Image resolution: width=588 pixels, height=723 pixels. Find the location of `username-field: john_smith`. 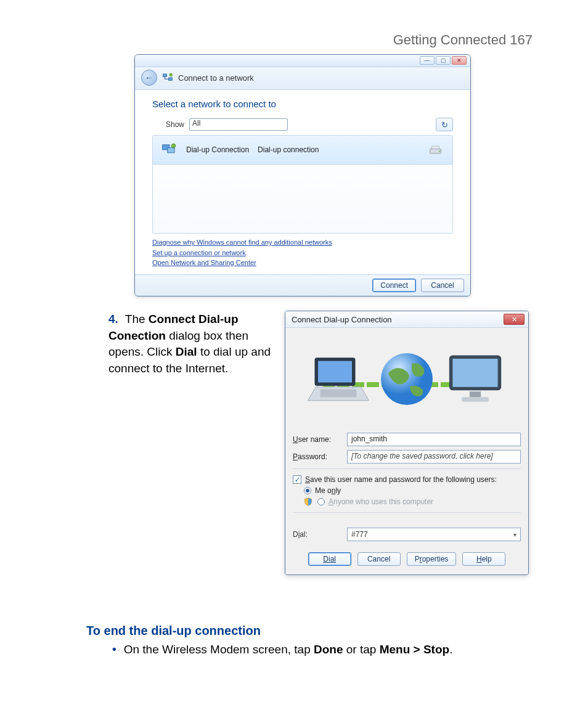

username-field: john_smith is located at coordinates (434, 439).